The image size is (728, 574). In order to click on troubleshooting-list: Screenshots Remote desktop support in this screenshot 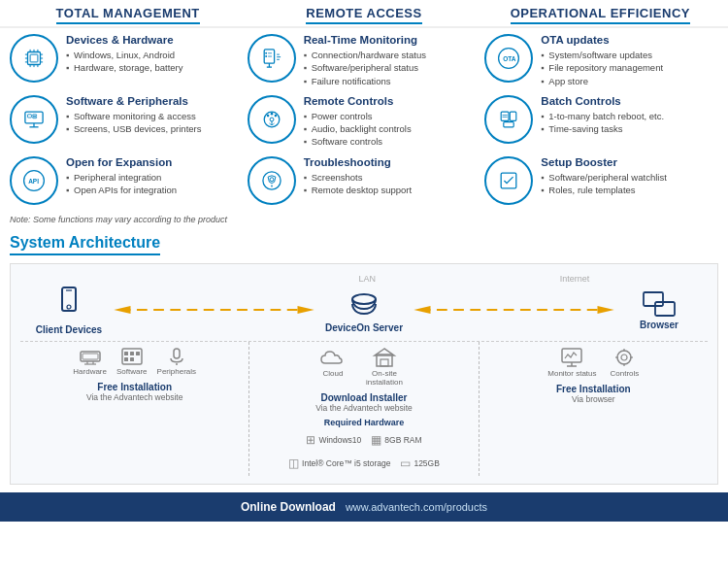, I will do `click(358, 185)`.